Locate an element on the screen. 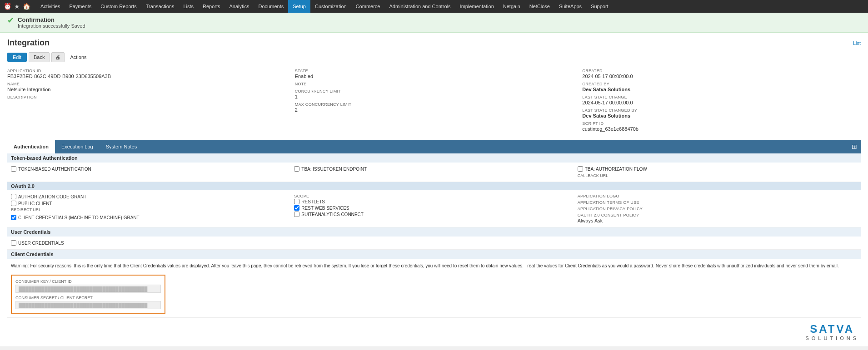 This screenshot has height=350, width=868. max-concurrency-field: MAX CONCURRENCY LIMIT 2 is located at coordinates (434, 107).